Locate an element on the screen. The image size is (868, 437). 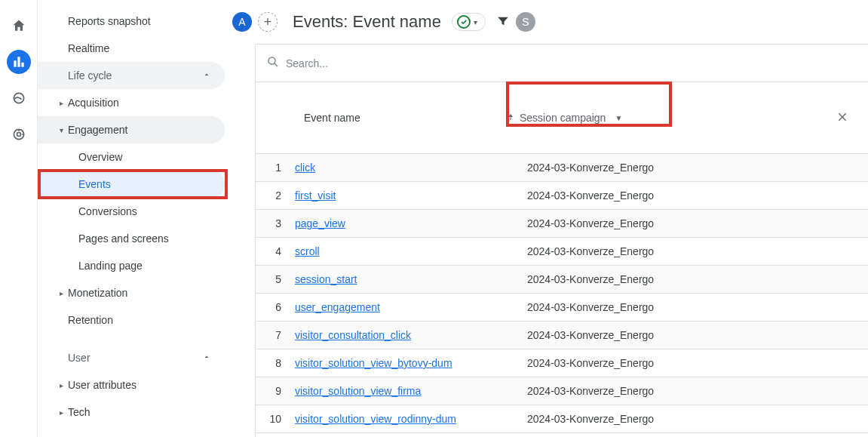
sidebar-item-label: Reports snapshot is located at coordinates (109, 21).